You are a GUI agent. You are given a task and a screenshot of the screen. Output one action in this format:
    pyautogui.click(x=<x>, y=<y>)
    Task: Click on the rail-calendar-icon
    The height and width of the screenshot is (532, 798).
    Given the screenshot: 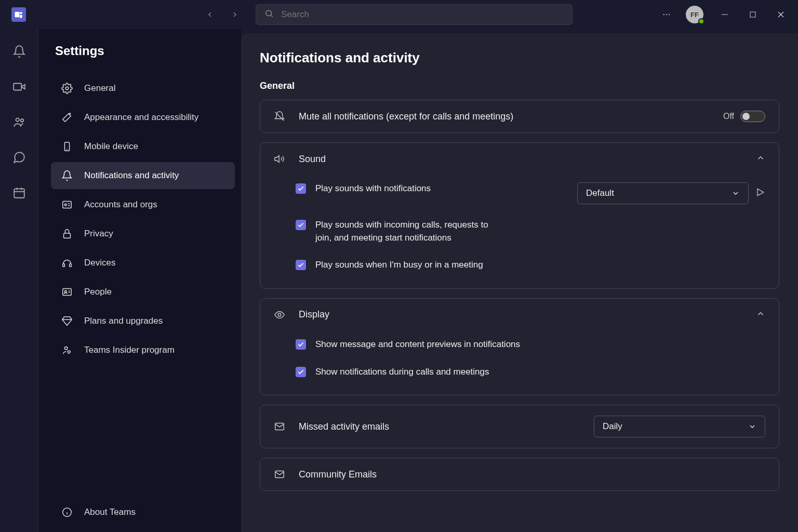 What is the action you would take?
    pyautogui.click(x=19, y=194)
    